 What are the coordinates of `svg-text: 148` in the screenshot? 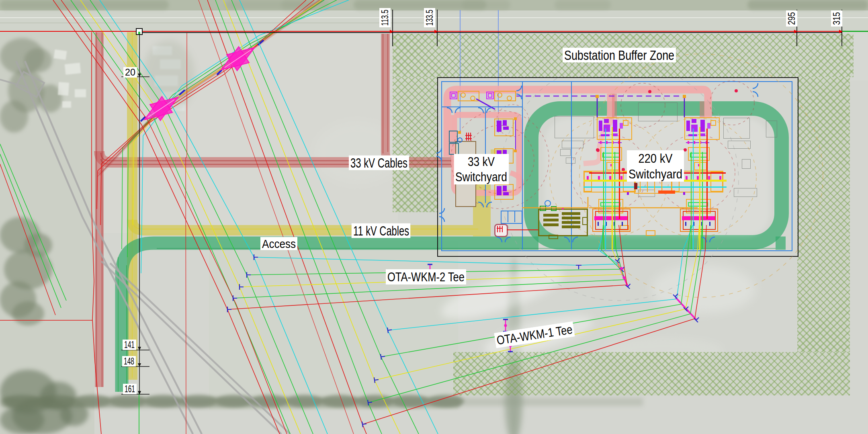 It's located at (129, 361).